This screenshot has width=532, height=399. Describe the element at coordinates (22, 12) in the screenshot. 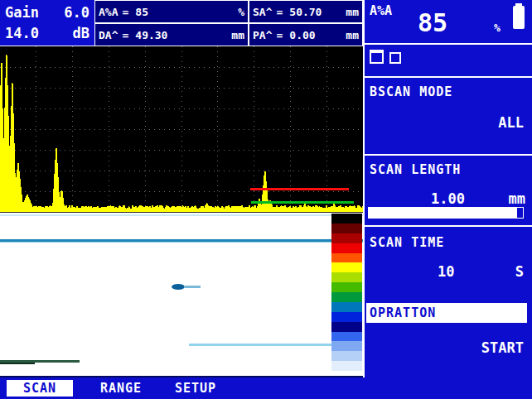

I see `gain-label: Gain` at that location.